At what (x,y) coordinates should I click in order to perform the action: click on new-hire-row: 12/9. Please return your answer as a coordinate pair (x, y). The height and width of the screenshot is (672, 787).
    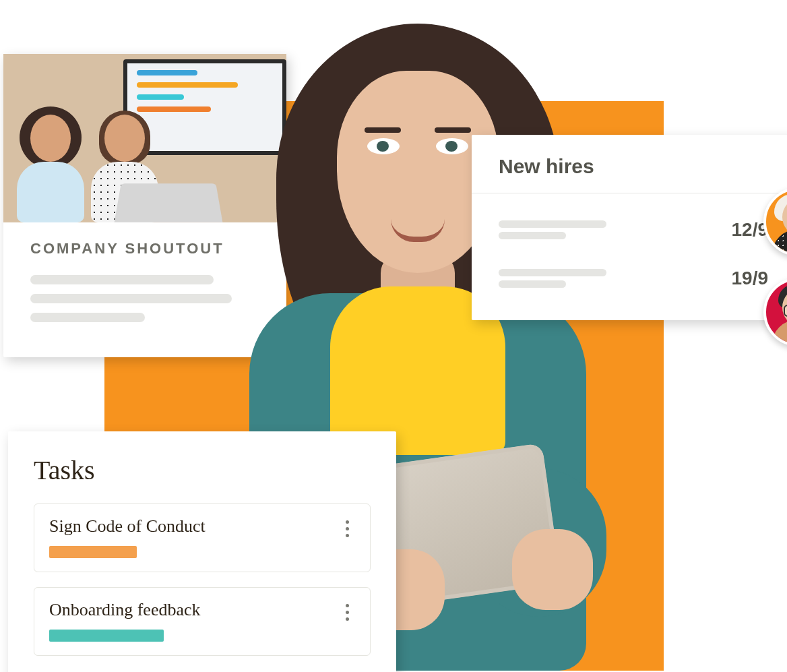
    Looking at the image, I should click on (633, 230).